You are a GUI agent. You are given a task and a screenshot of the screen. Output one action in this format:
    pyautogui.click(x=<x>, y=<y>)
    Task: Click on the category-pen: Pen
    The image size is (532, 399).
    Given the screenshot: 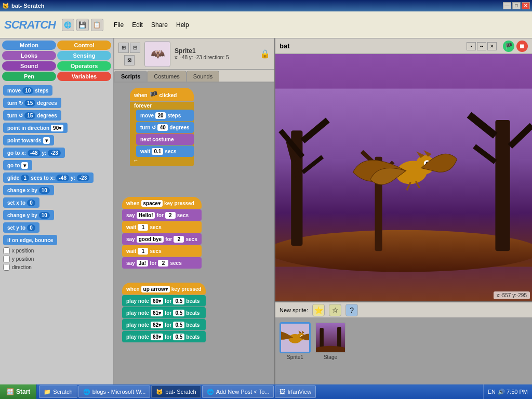 What is the action you would take?
    pyautogui.click(x=29, y=76)
    